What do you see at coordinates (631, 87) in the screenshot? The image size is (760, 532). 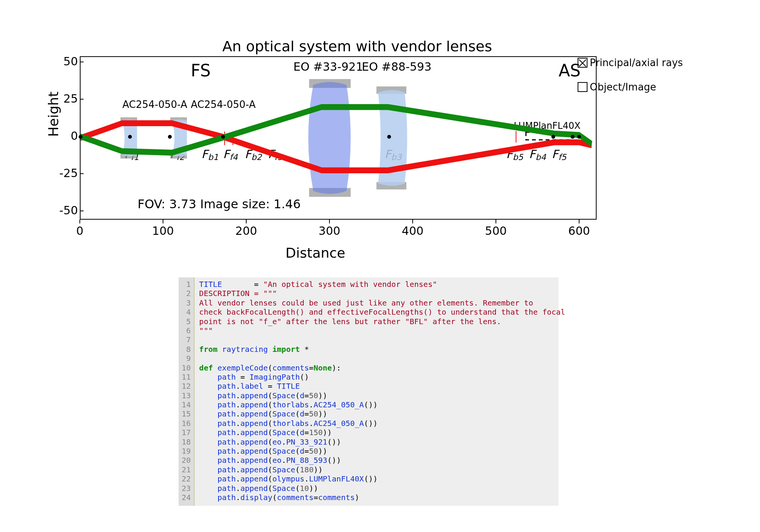 I see `legend-item: Object/Image` at bounding box center [631, 87].